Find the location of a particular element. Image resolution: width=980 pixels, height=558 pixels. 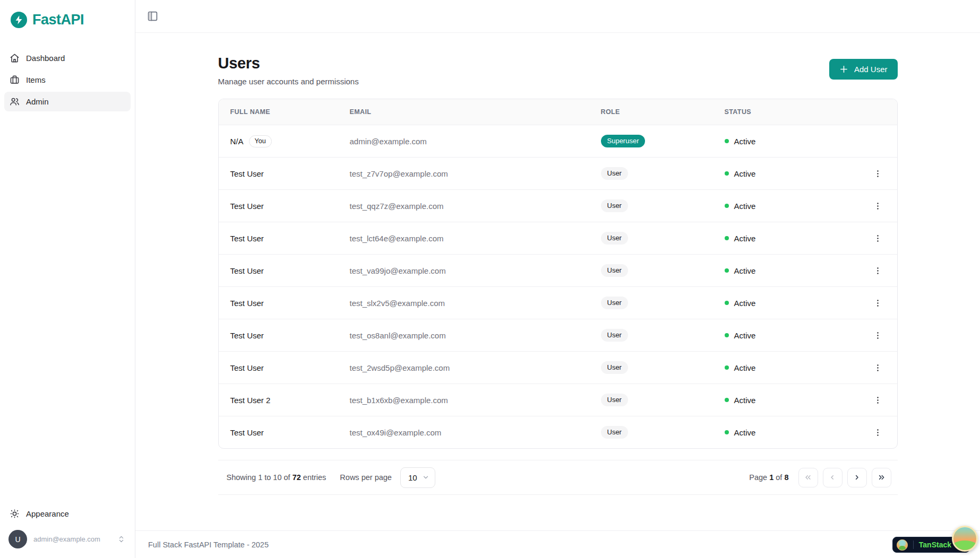

entries-total: 72 is located at coordinates (297, 477).